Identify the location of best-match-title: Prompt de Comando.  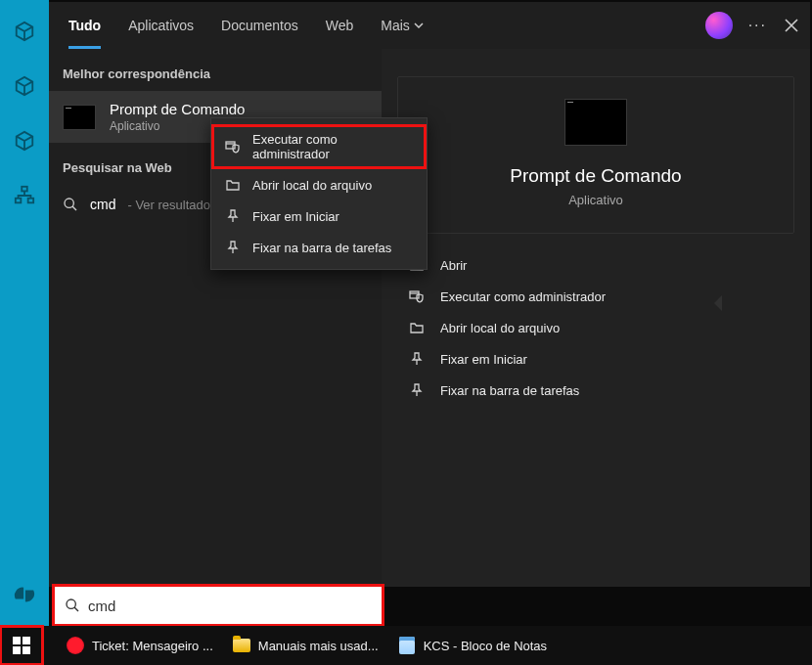
(177, 110).